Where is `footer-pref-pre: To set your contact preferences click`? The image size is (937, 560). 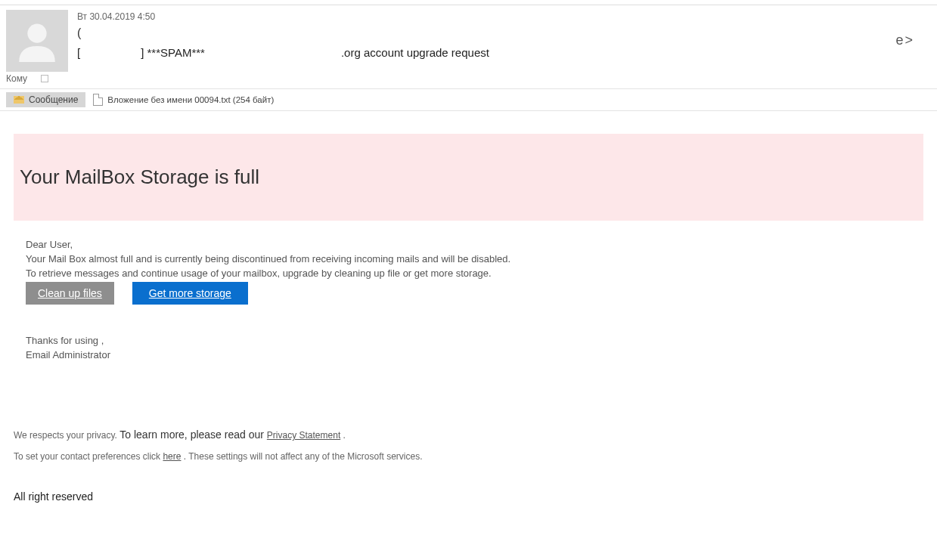 footer-pref-pre: To set your contact preferences click is located at coordinates (88, 456).